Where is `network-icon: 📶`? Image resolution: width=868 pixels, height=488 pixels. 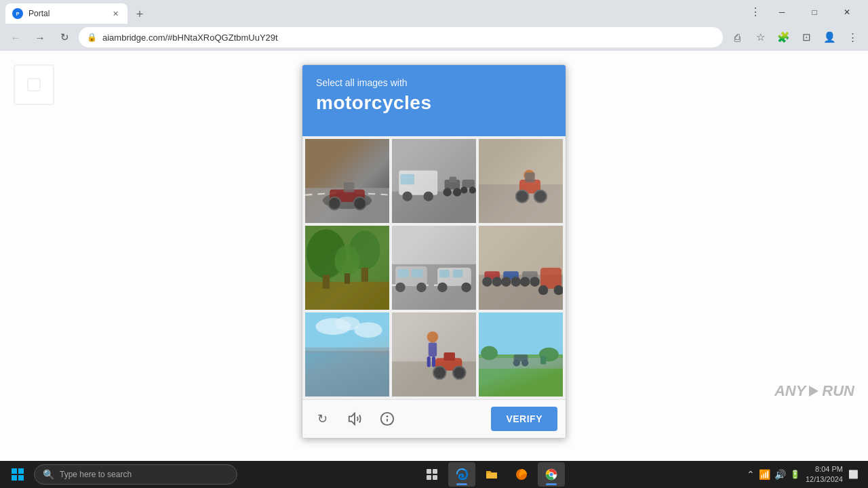 network-icon: 📶 is located at coordinates (765, 474).